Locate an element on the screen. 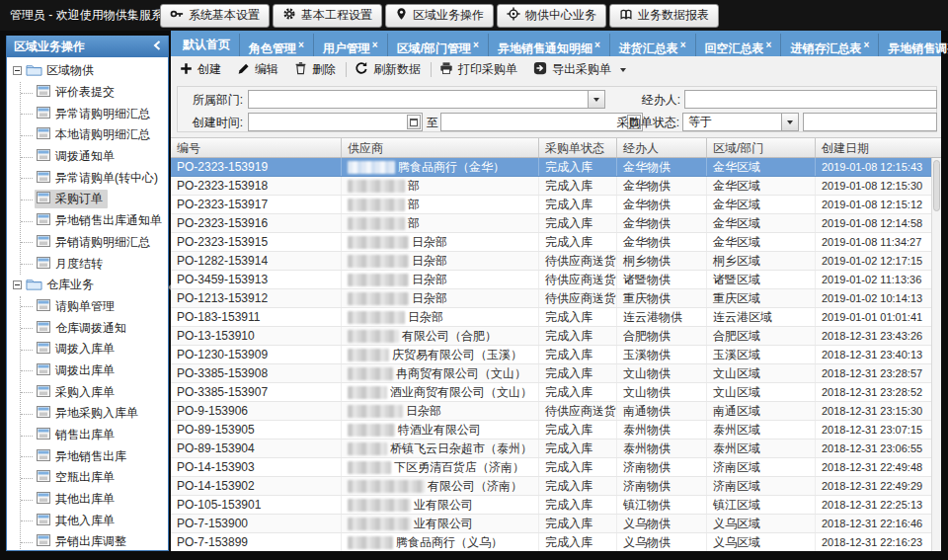  tab: 异地销售通知明细× is located at coordinates (549, 45).